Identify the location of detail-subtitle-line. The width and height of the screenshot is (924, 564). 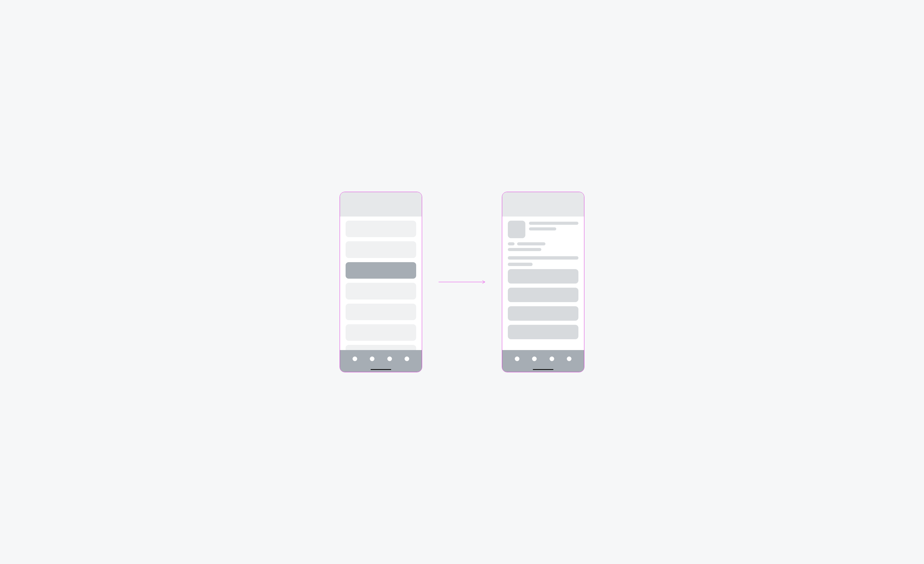
(543, 229).